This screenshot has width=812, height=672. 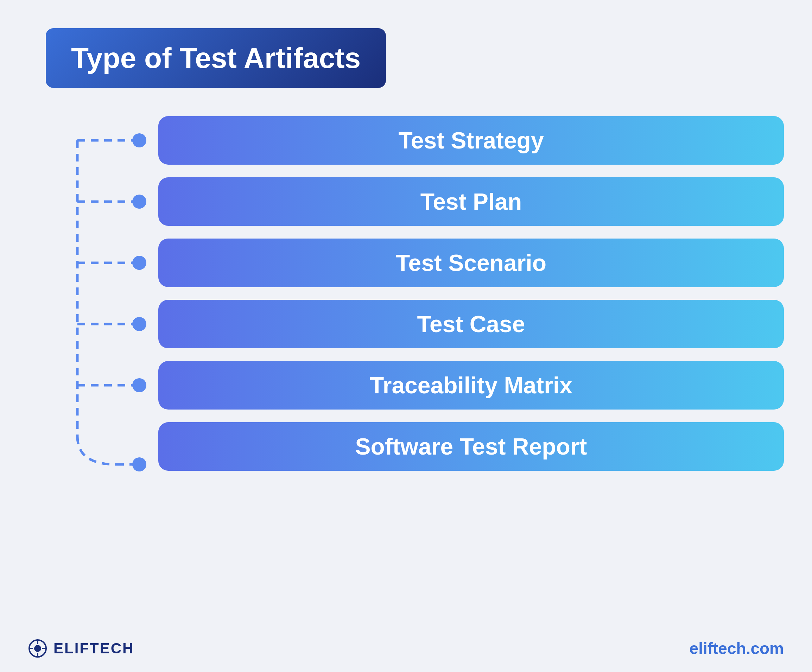 What do you see at coordinates (102, 295) in the screenshot?
I see `connector-svg` at bounding box center [102, 295].